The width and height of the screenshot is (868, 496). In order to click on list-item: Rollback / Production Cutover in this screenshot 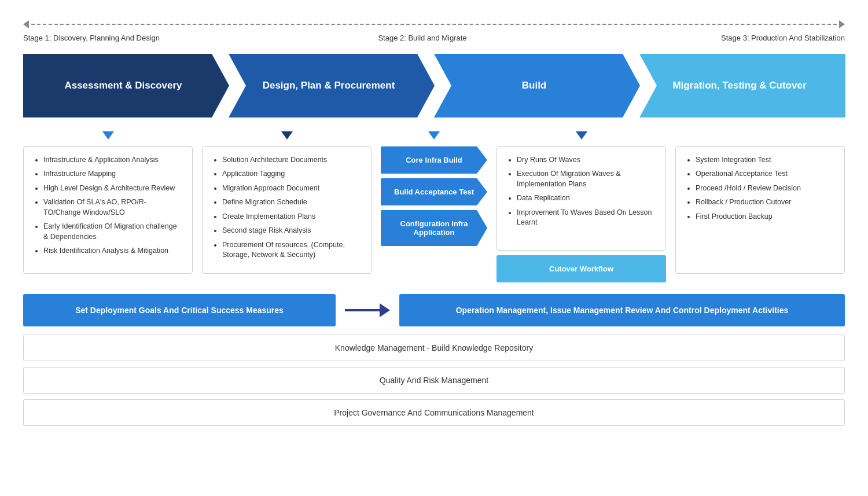, I will do `click(765, 203)`.